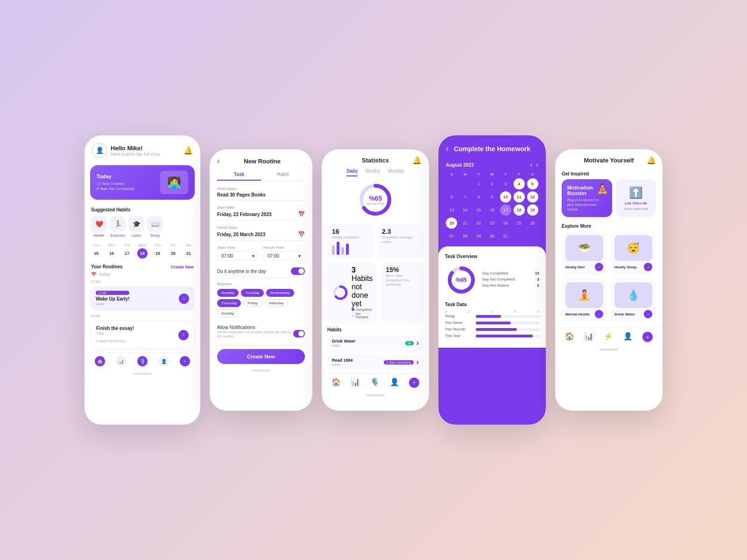  Describe the element at coordinates (532, 175) in the screenshot. I see `dow-s2: S` at that location.